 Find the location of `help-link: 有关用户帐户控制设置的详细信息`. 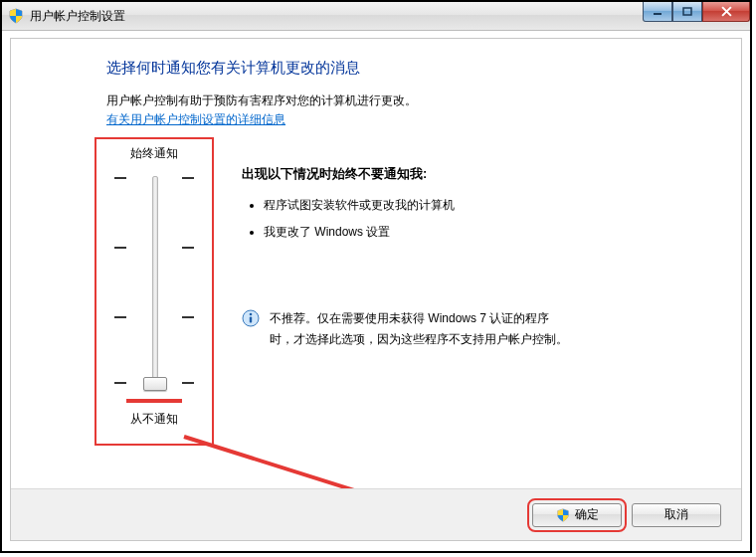

help-link: 有关用户帐户控制设置的详细信息 is located at coordinates (196, 119).